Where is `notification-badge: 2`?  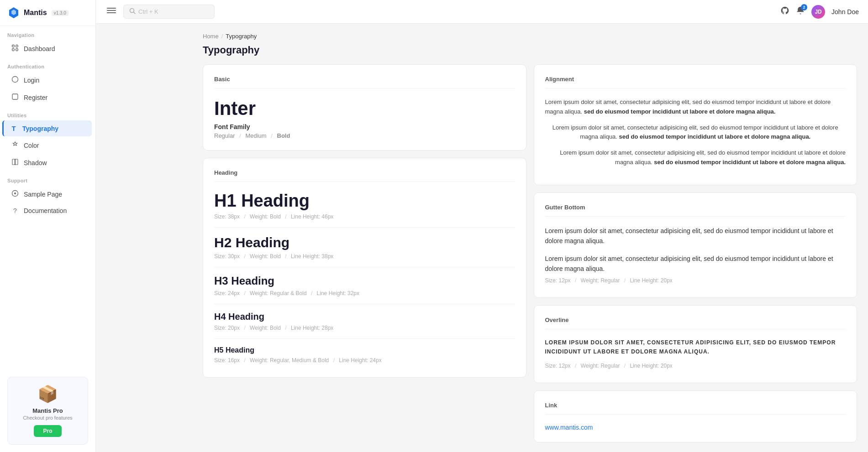 notification-badge: 2 is located at coordinates (804, 7).